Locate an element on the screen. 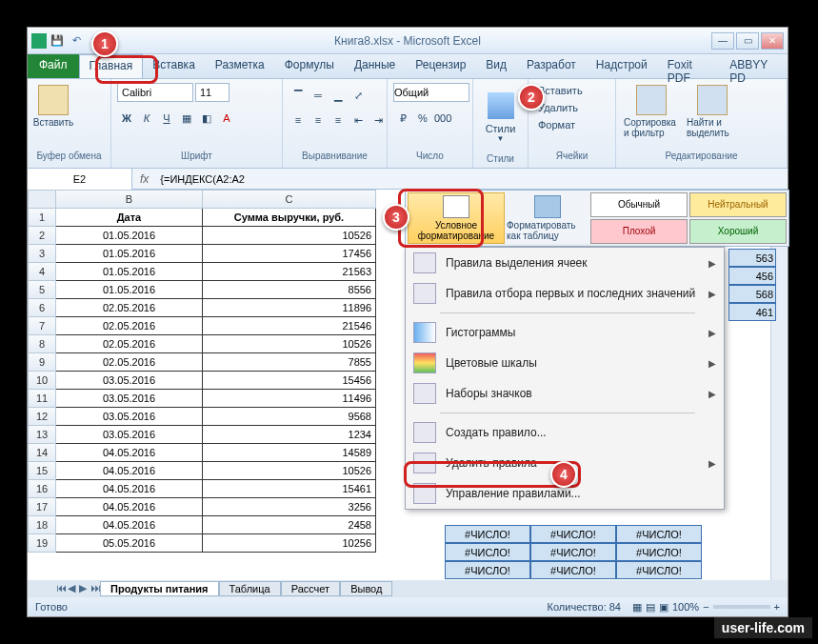 Image resolution: width=818 pixels, height=644 pixels. zoom-slider is located at coordinates (742, 607).